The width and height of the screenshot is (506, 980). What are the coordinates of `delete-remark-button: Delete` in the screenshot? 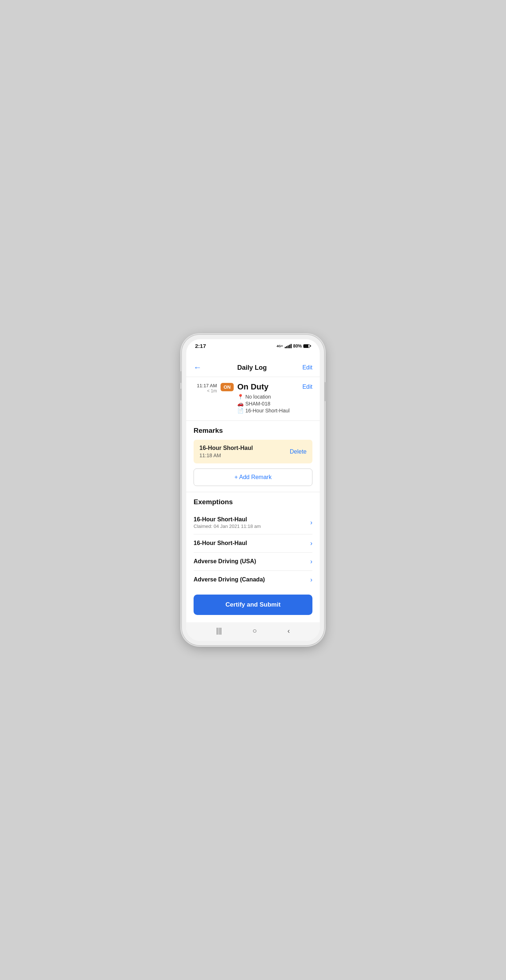 It's located at (298, 452).